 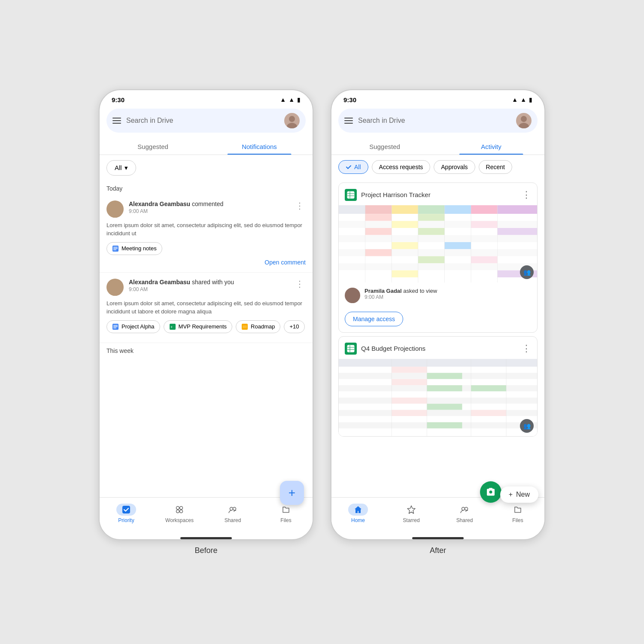 What do you see at coordinates (292, 100) in the screenshot?
I see `signal-icon: ▲` at bounding box center [292, 100].